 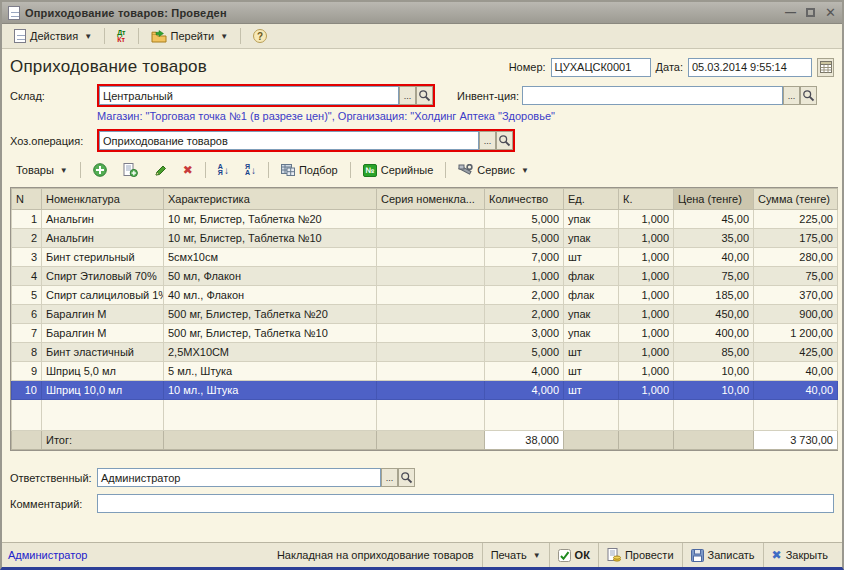 I want to click on cell-sum: 40,00, so click(x=796, y=390).